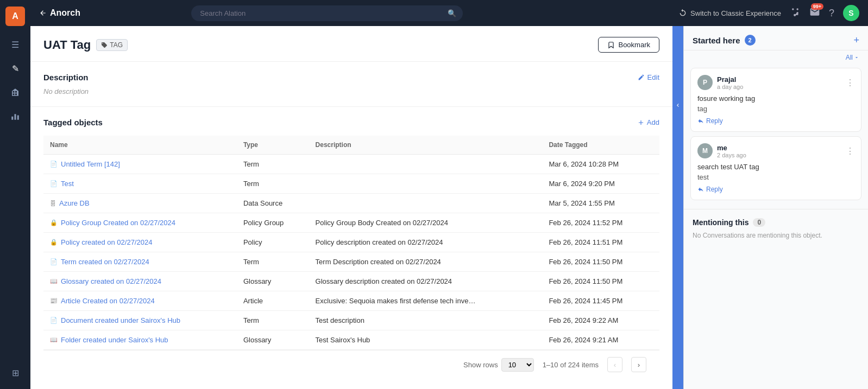  Describe the element at coordinates (705, 151) in the screenshot. I see `conv-avatar: M` at that location.